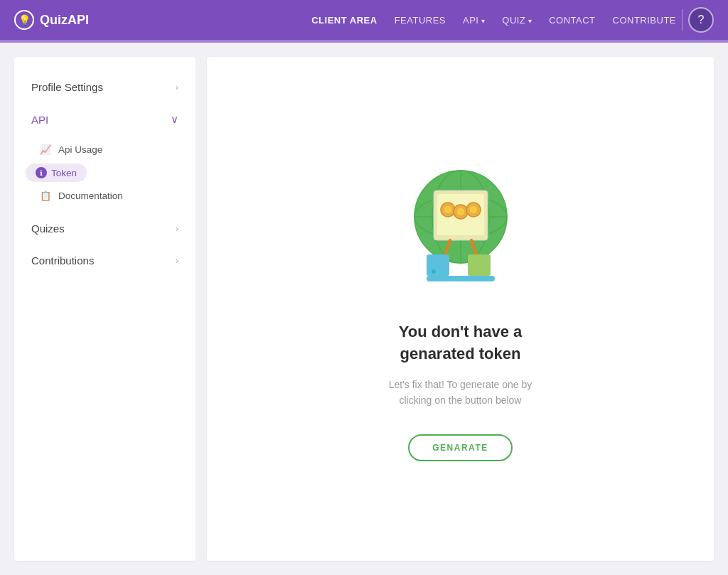 The width and height of the screenshot is (728, 575). I want to click on chevron-down-icon: ∨, so click(175, 119).